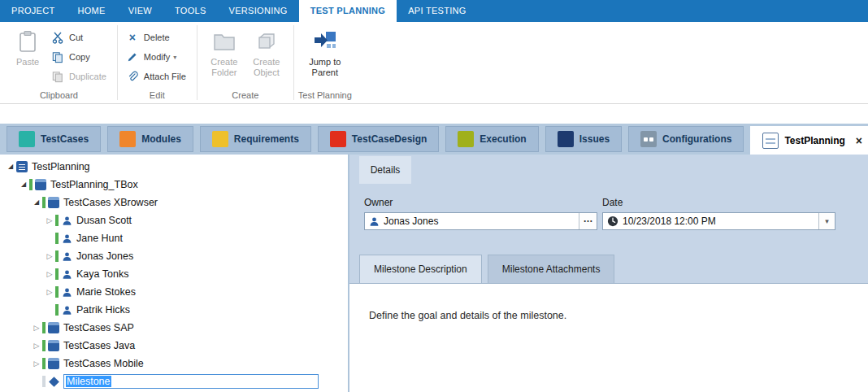 This screenshot has width=868, height=392. I want to click on copy-icon, so click(58, 57).